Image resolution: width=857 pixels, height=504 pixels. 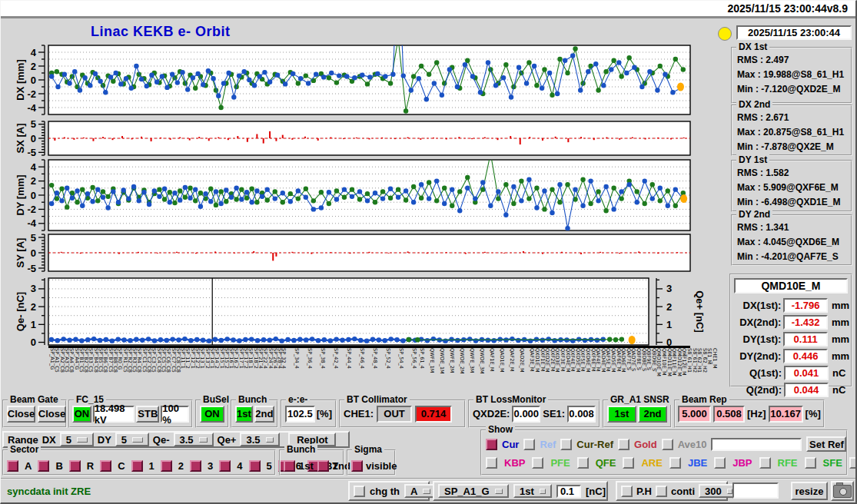 What do you see at coordinates (132, 439) in the screenshot?
I see `range-dy-menu: 5` at bounding box center [132, 439].